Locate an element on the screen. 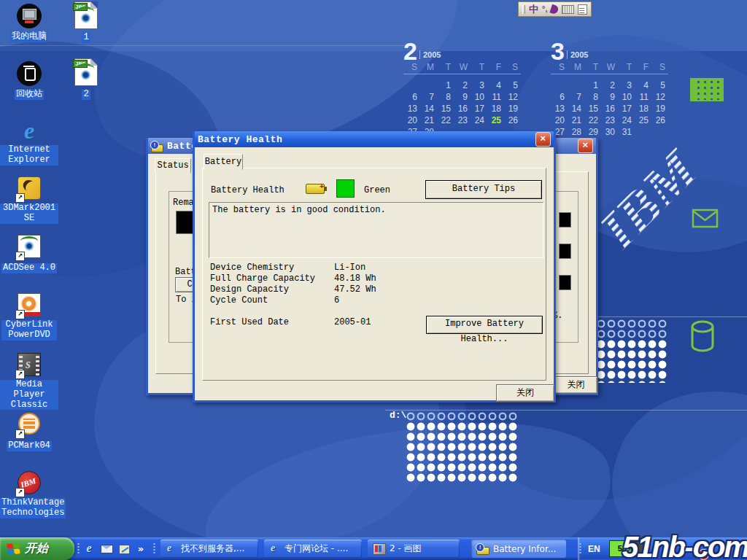 Image resolution: width=747 pixels, height=560 pixels. language-indicator: EN is located at coordinates (594, 549).